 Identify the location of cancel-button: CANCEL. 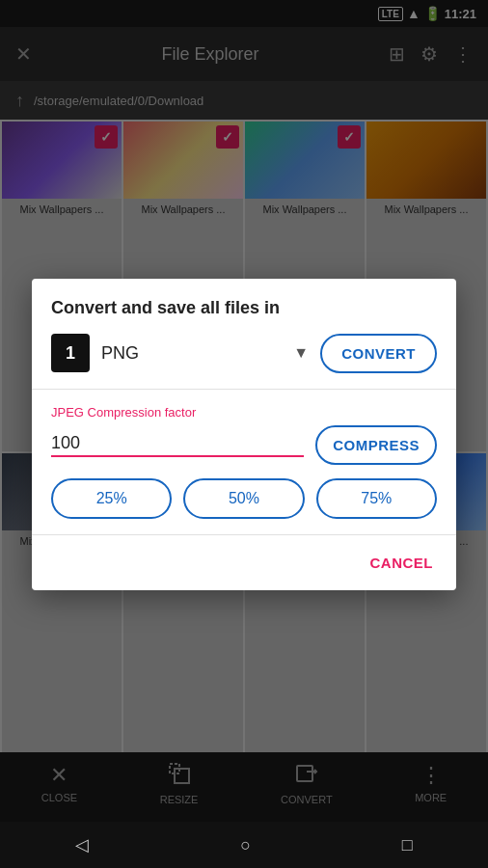
(402, 563).